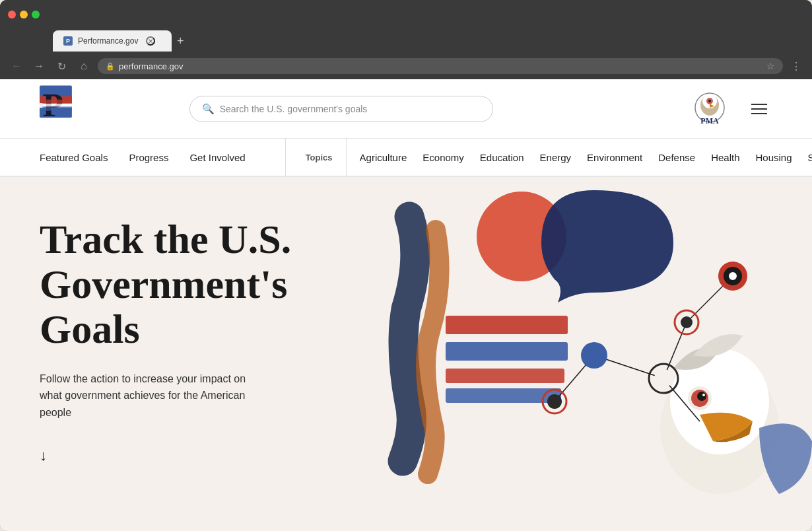 The height and width of the screenshot is (531, 812). I want to click on site-header: P 🔍 Search the U.S. government's goals, so click(406, 109).